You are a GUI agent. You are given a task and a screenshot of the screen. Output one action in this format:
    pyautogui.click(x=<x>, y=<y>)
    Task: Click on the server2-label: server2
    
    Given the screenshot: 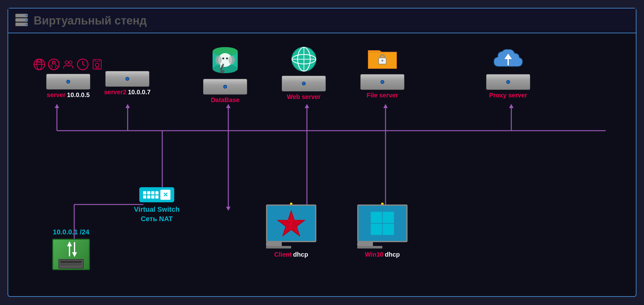 What is the action you would take?
    pyautogui.click(x=115, y=92)
    